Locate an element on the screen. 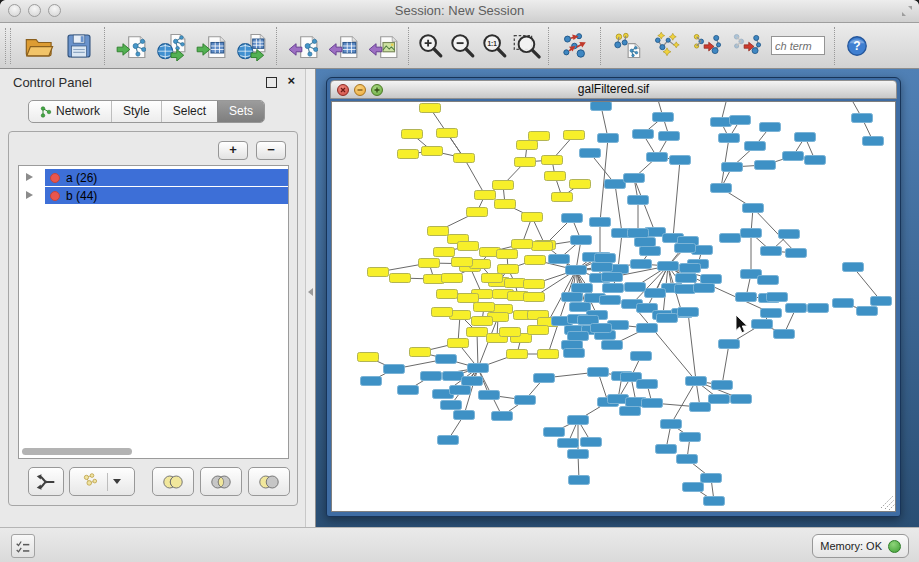  search-input is located at coordinates (798, 46).